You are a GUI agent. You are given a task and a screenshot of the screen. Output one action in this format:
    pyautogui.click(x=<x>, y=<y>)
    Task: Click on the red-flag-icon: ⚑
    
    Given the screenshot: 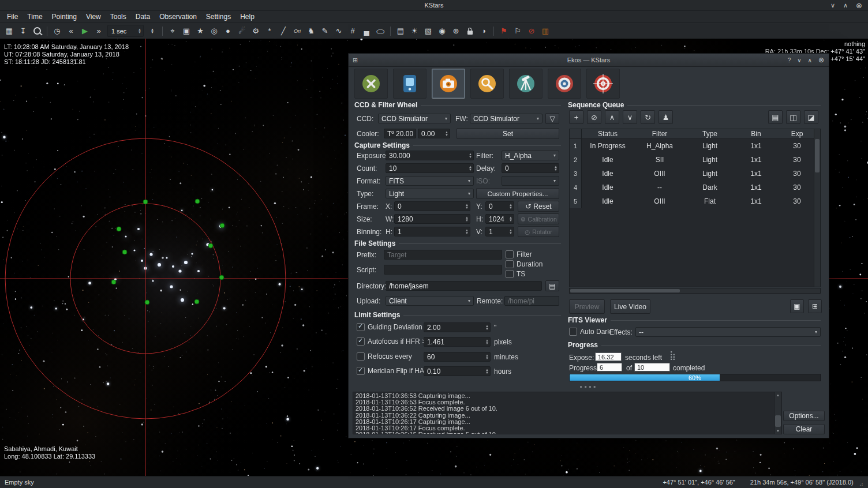 What is the action you would take?
    pyautogui.click(x=504, y=31)
    